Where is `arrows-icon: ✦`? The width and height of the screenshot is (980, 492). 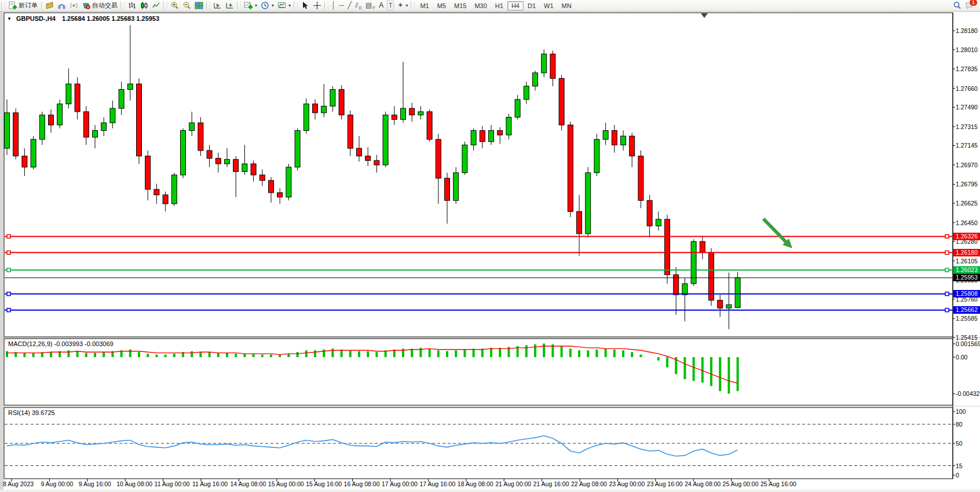
arrows-icon: ✦ is located at coordinates (400, 6).